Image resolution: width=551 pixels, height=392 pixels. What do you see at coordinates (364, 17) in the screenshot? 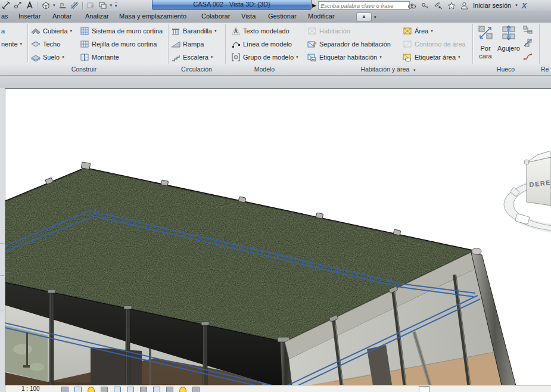
I see `ribbon-minimize-button: ▲` at bounding box center [364, 17].